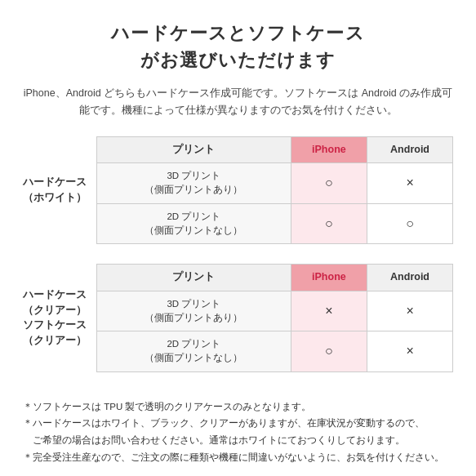 The image size is (476, 476). Describe the element at coordinates (194, 311) in the screenshot. I see `section2-row-label-0: 3D プリント（側面プリントあり）` at that location.